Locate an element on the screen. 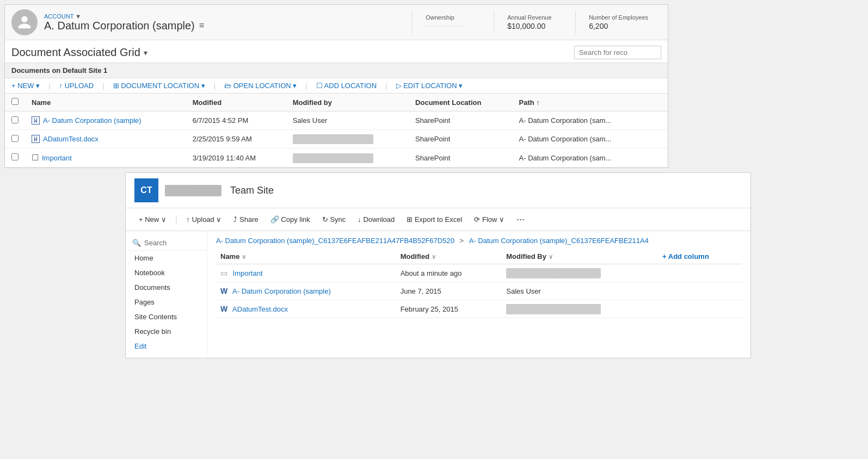 The width and height of the screenshot is (868, 459). field-label-ownership: Ownership is located at coordinates (453, 17).